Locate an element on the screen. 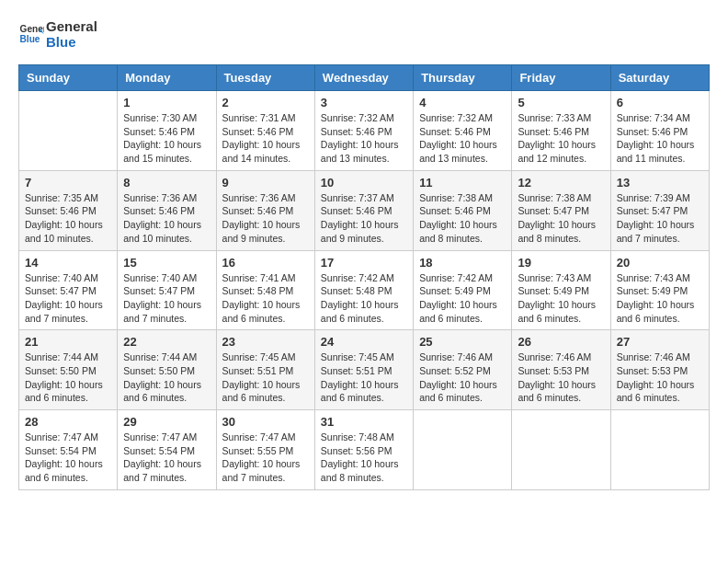  day-info: Sunrise: 7:35 AM Sunset: 5:46 PM Dayligh… is located at coordinates (68, 219).